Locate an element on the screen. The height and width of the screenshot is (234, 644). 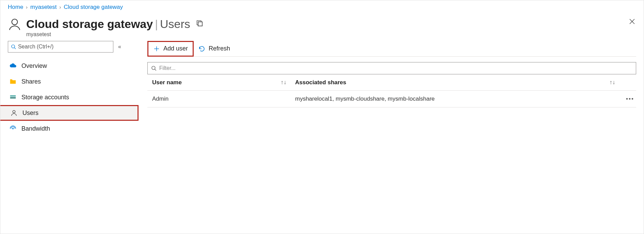
filter-input is located at coordinates (392, 68).